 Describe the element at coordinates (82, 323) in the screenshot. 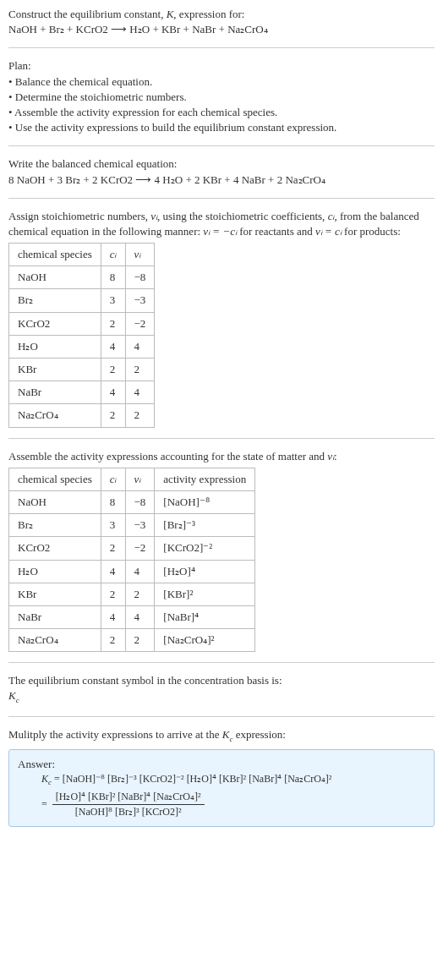

I see `table-row: KCrO22−2` at that location.